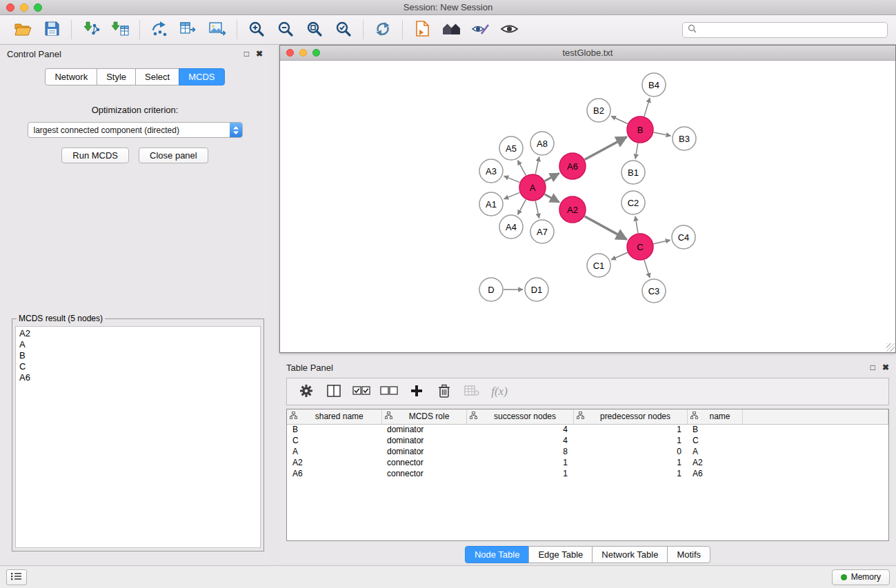 The image size is (896, 588). Describe the element at coordinates (509, 30) in the screenshot. I see `show-hide-button` at that location.